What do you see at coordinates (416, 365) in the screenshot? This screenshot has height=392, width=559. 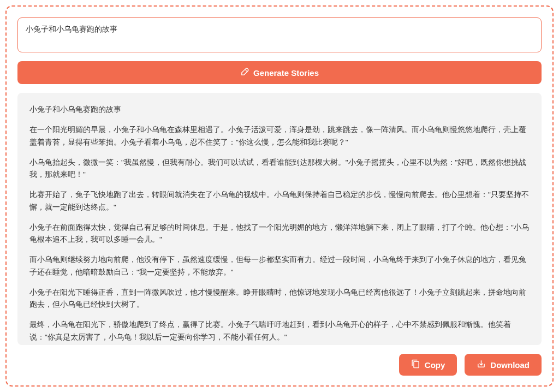 I see `copy-icon` at bounding box center [416, 365].